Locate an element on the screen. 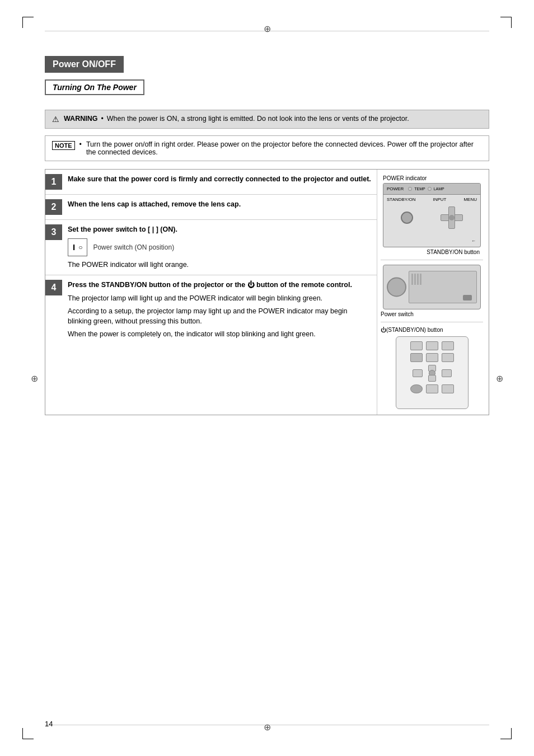 This screenshot has height=756, width=534. nav-center is located at coordinates (452, 218).